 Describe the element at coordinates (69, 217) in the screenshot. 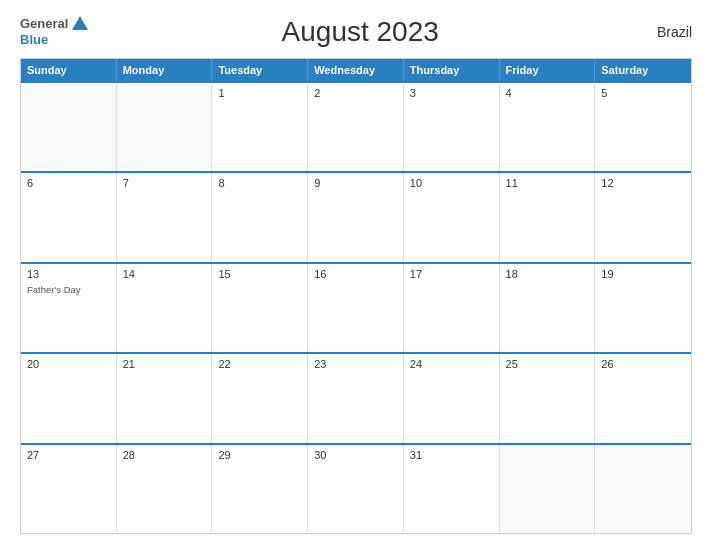

I see `cell-w2-sun: 6` at that location.